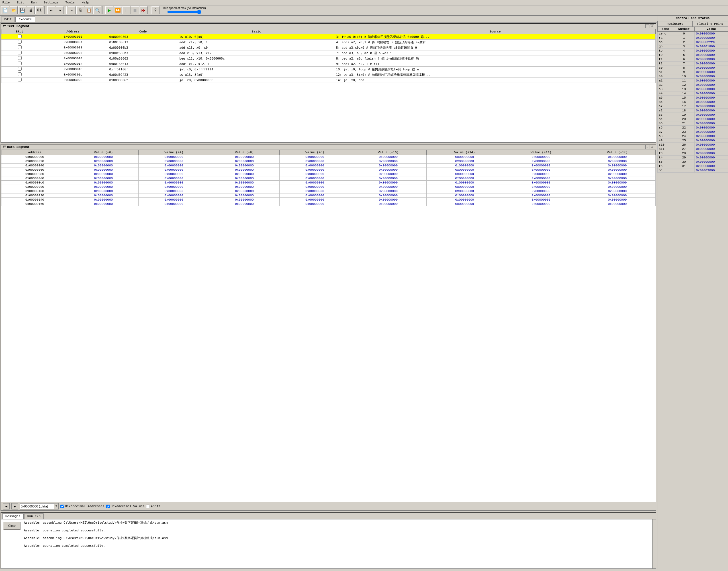 The image size is (728, 571). What do you see at coordinates (14, 10) in the screenshot?
I see `open-button: 📂` at bounding box center [14, 10].